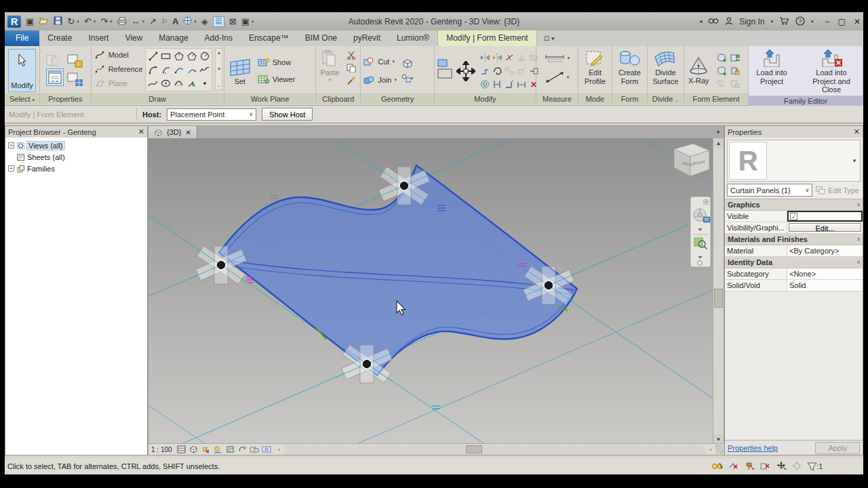 The image size is (868, 488). I want to click on properties-help-link: Properties help, so click(753, 448).